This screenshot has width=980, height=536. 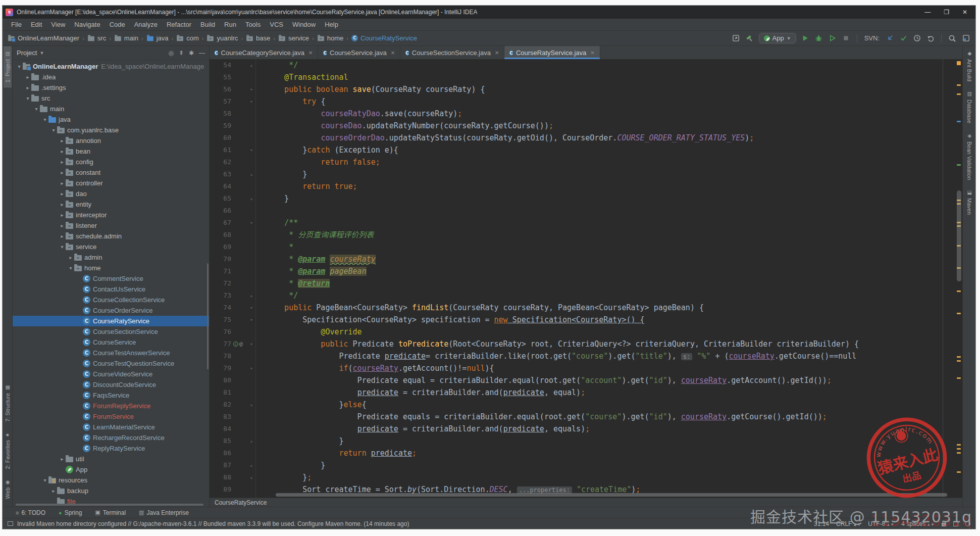 I want to click on breadcrumb-item-onlinelearnmanager: OnlineLearnManager, so click(x=43, y=38).